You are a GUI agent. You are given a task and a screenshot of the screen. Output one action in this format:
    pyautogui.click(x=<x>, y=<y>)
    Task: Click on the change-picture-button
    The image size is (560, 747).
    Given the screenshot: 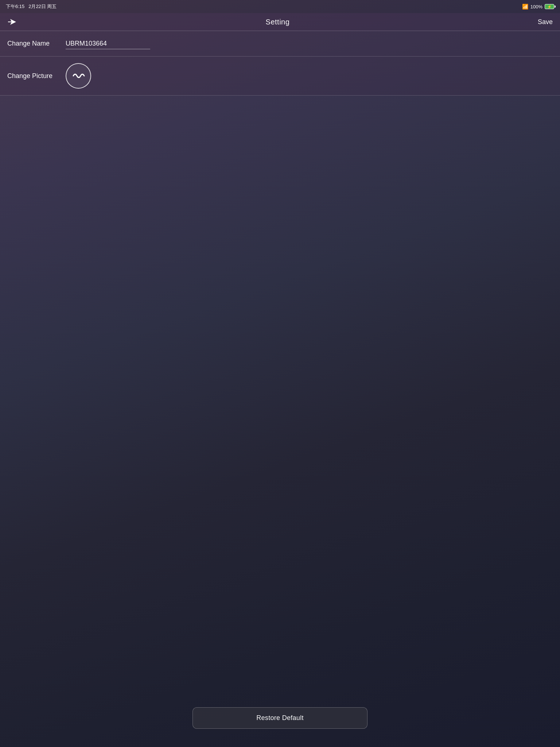 What is the action you would take?
    pyautogui.click(x=78, y=76)
    